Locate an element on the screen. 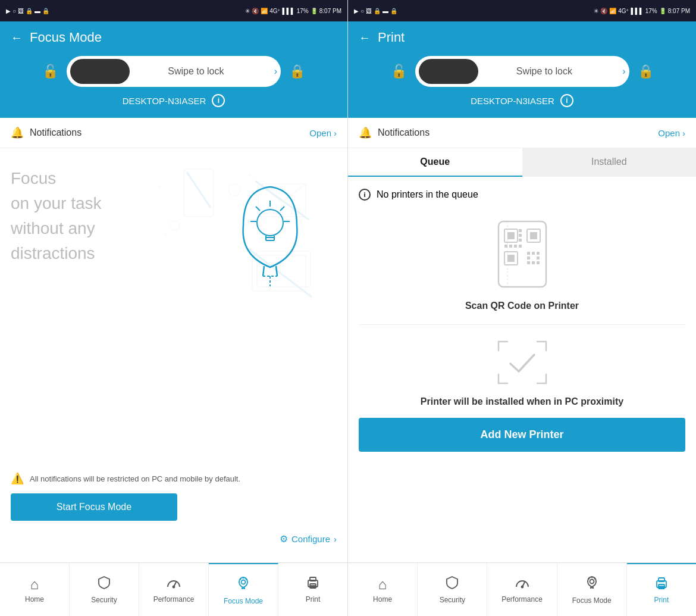  r-circle-icon: ○ is located at coordinates (362, 11).